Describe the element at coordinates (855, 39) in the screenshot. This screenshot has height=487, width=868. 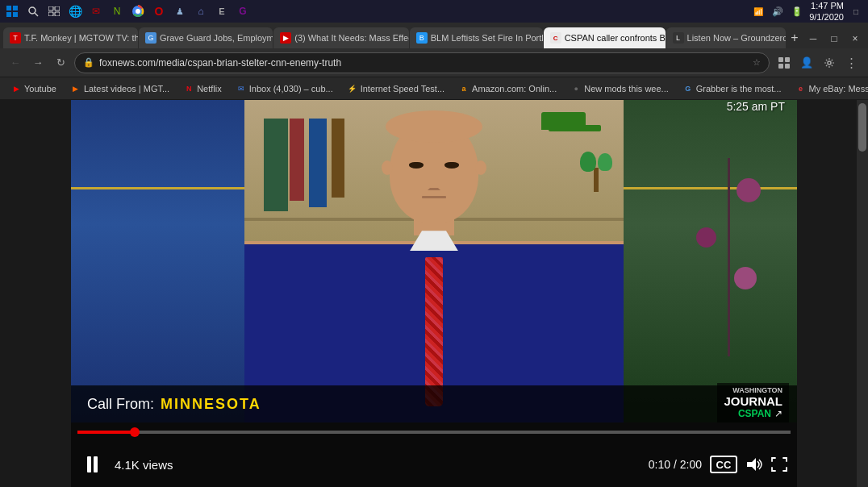
I see `close-button: ×` at that location.